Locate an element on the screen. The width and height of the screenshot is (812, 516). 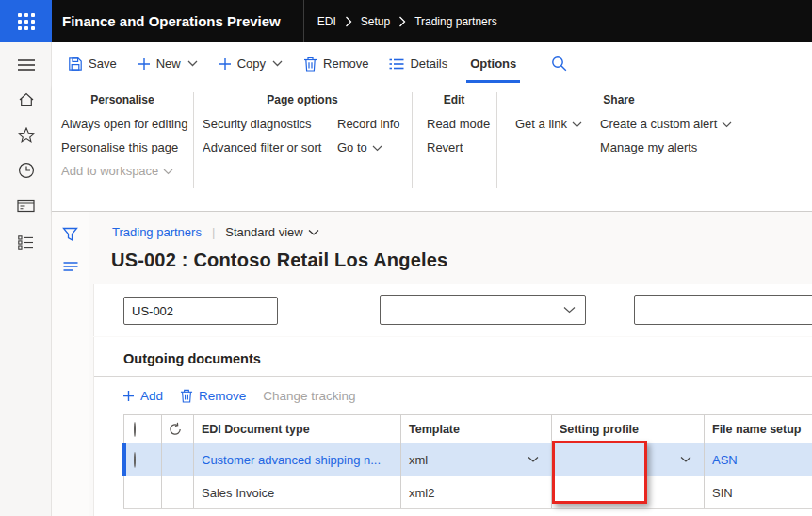
header-edi-document-type: EDI Document type is located at coordinates (298, 429).